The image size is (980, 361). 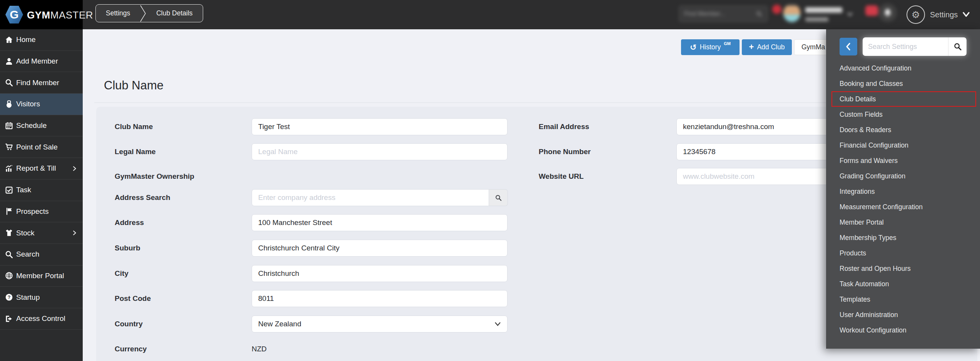 What do you see at coordinates (903, 315) in the screenshot?
I see `settings-item-user-administration: User Administration` at bounding box center [903, 315].